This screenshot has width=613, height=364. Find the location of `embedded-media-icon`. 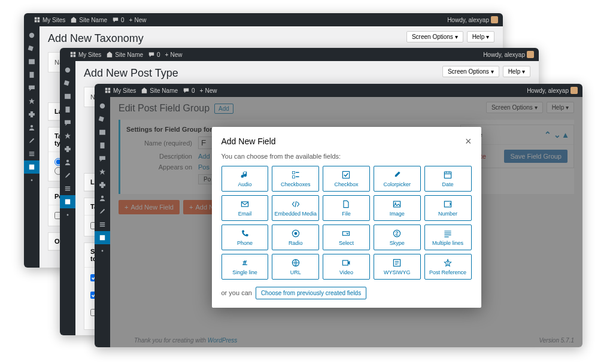

embedded-media-icon is located at coordinates (296, 204).